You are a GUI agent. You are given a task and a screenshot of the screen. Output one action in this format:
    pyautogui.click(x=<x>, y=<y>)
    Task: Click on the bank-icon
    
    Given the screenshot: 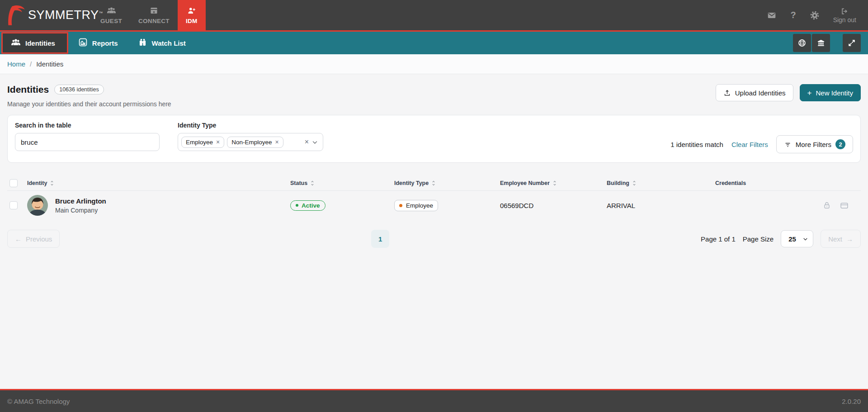 What is the action you would take?
    pyautogui.click(x=821, y=43)
    